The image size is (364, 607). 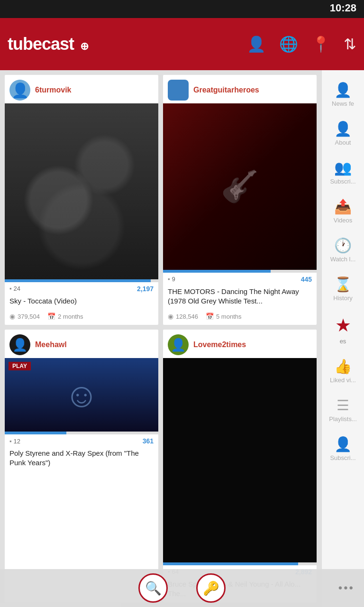 I want to click on sidebar-item-playlists: ☰ Playlists..., so click(x=343, y=410).